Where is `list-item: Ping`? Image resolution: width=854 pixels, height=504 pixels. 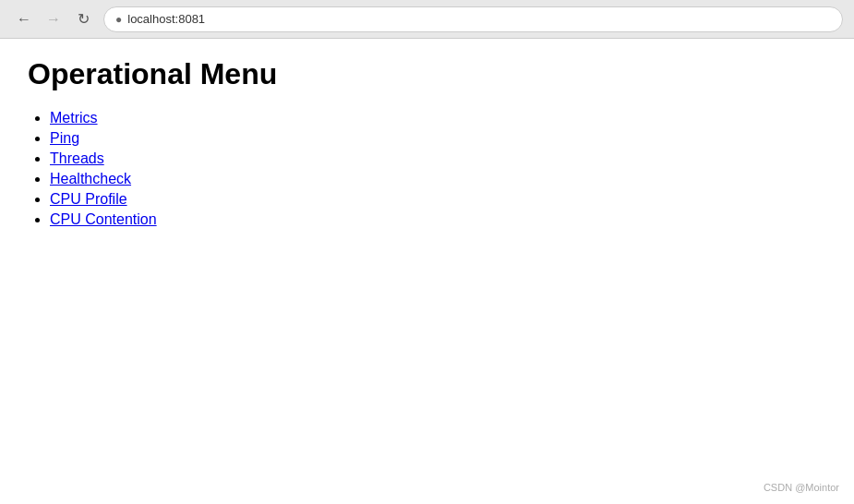 list-item: Ping is located at coordinates (438, 138).